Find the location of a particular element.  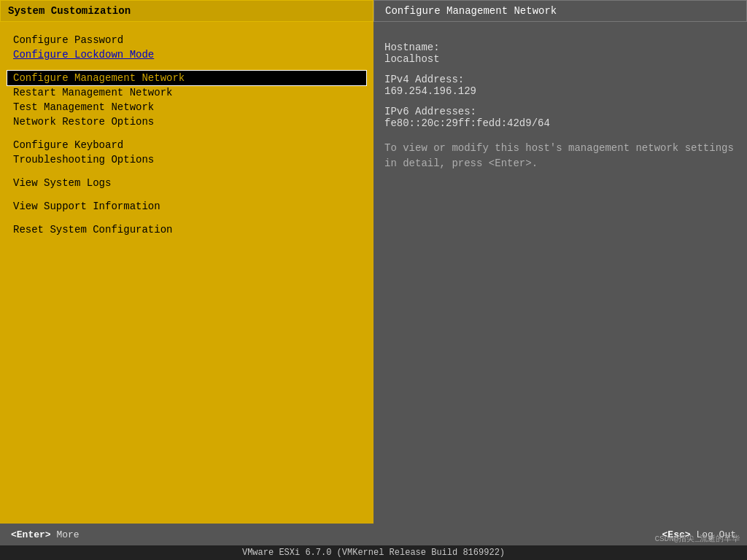

menu-item-configure-management-network: Configure Management Network is located at coordinates (187, 78).